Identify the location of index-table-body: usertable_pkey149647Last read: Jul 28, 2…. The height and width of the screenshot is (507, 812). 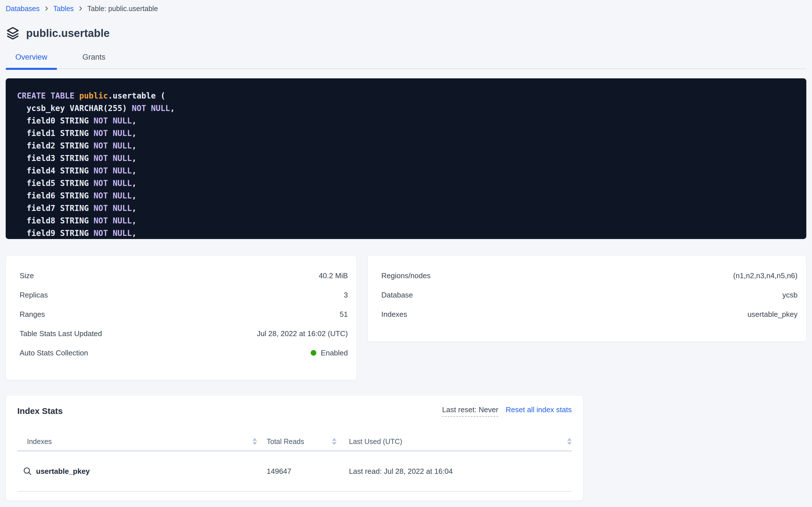
(295, 471).